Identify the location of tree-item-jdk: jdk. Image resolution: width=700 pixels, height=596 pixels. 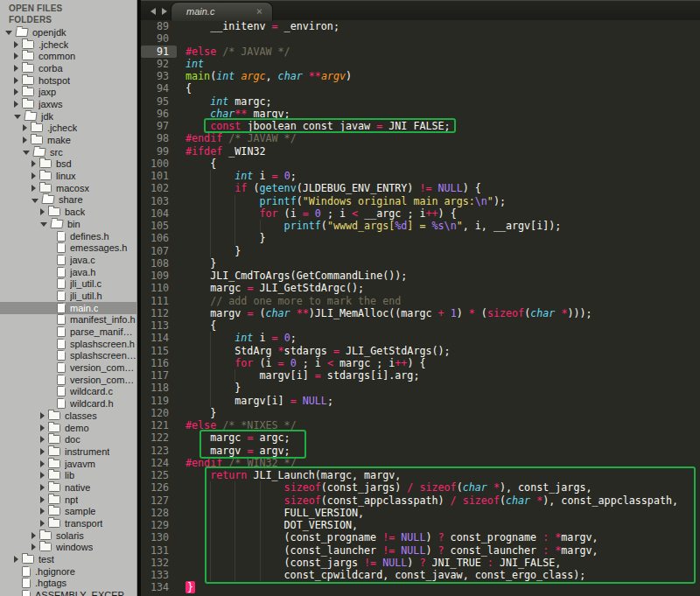
(68, 116).